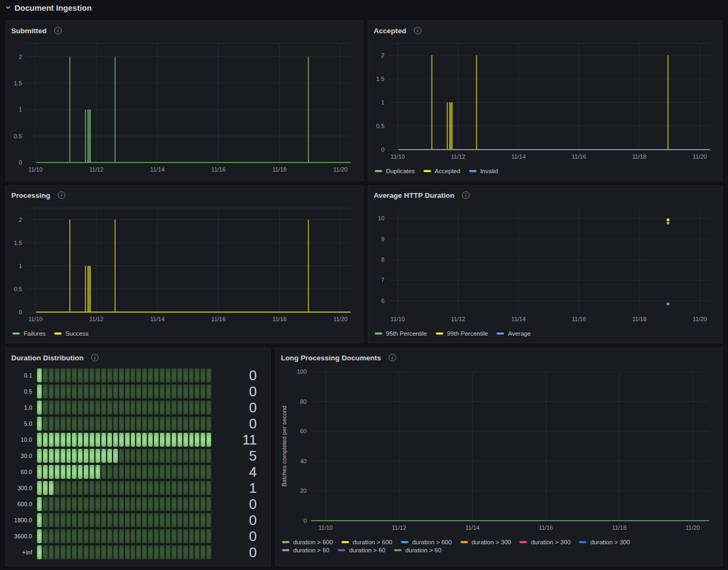  Describe the element at coordinates (20, 266) in the screenshot. I see `svg-text: 1` at that location.